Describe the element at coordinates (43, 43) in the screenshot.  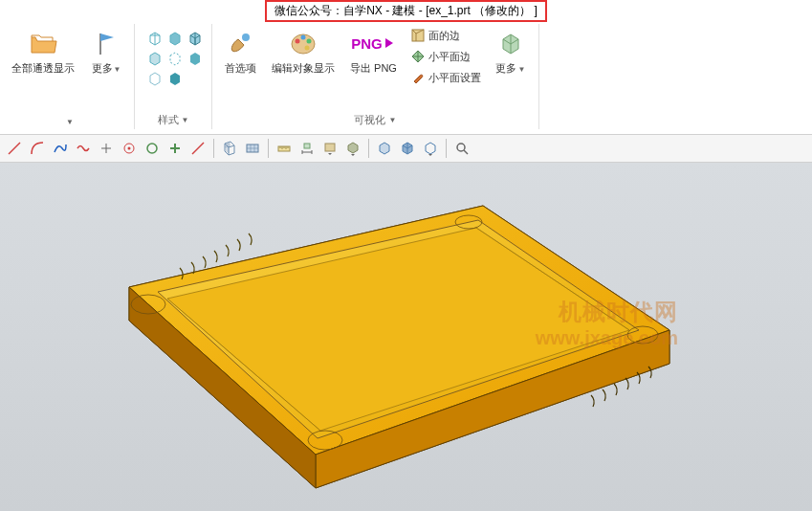
I see `folder-open-icon` at that location.